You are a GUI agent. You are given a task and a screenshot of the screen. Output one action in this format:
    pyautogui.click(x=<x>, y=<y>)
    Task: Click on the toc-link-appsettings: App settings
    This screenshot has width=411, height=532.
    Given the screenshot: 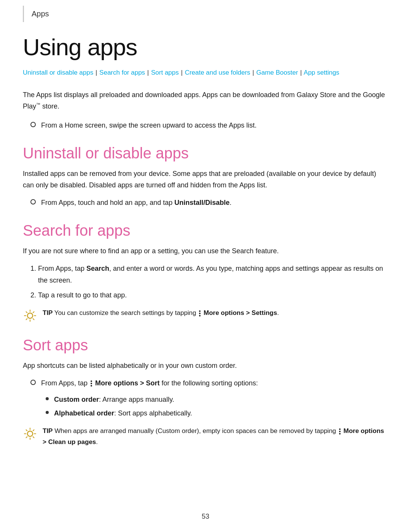 What is the action you would take?
    pyautogui.click(x=322, y=72)
    